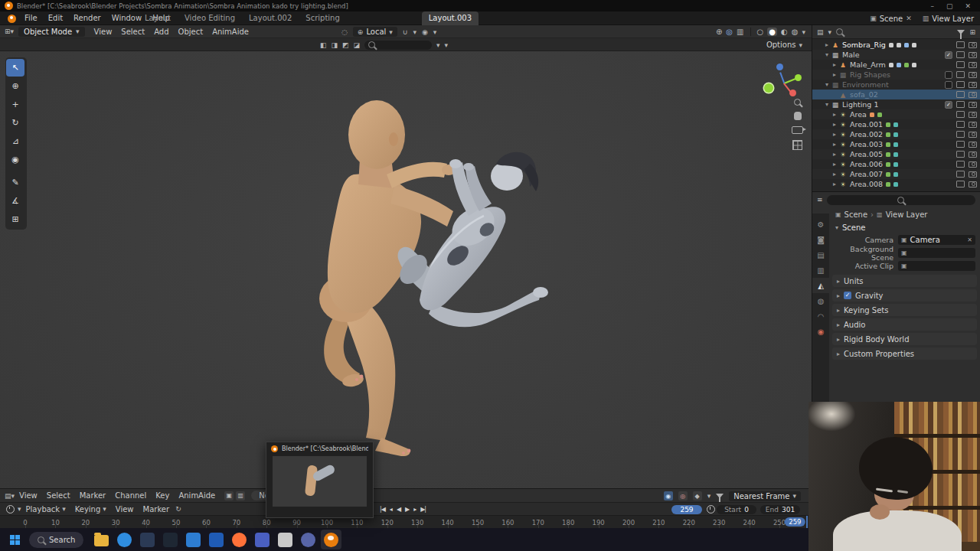 This screenshot has width=980, height=551. Describe the element at coordinates (798, 145) in the screenshot. I see `ortho-grid-icon` at that location.